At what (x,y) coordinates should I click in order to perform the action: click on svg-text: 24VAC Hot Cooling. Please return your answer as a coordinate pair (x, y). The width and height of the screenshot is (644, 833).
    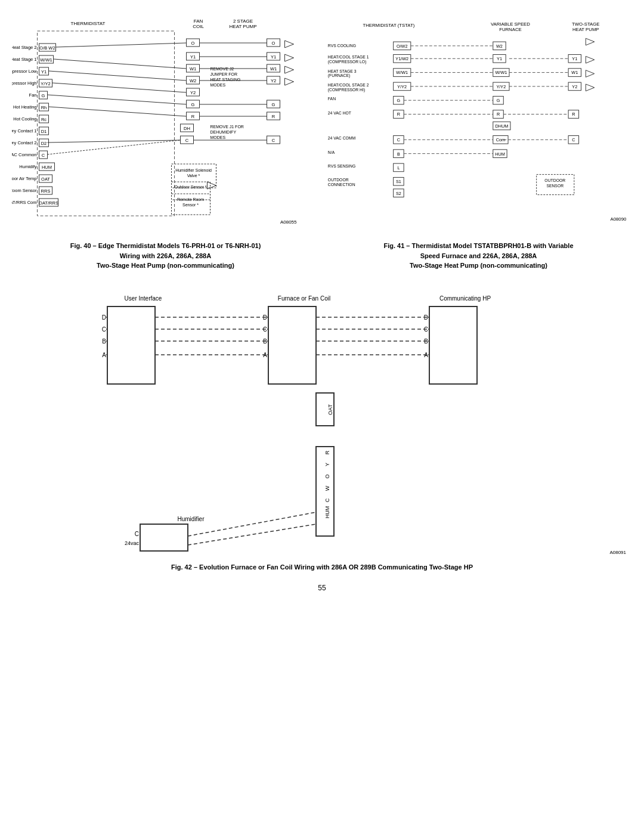
    Looking at the image, I should click on (24, 119).